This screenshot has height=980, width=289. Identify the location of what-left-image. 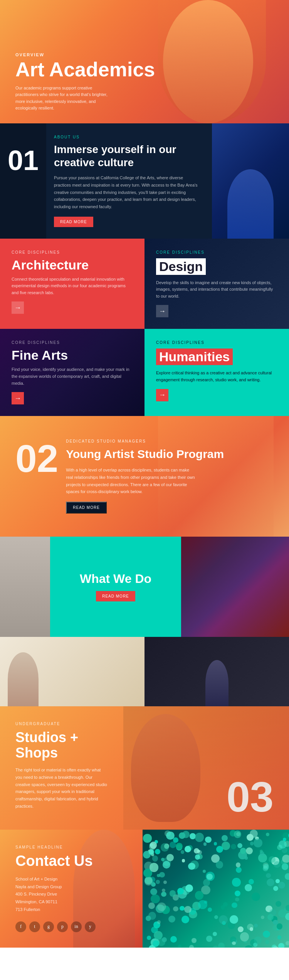
(25, 587).